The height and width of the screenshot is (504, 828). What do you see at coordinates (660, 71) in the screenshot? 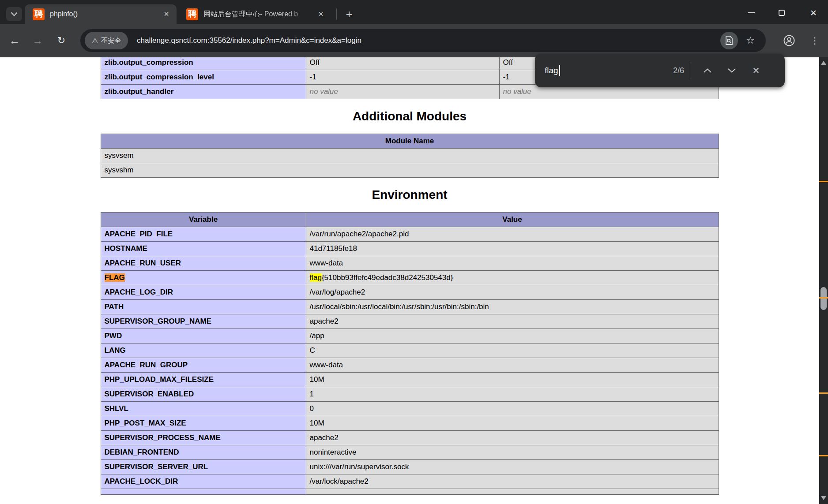
I see `find-bar: flag 2/6 ✕` at bounding box center [660, 71].